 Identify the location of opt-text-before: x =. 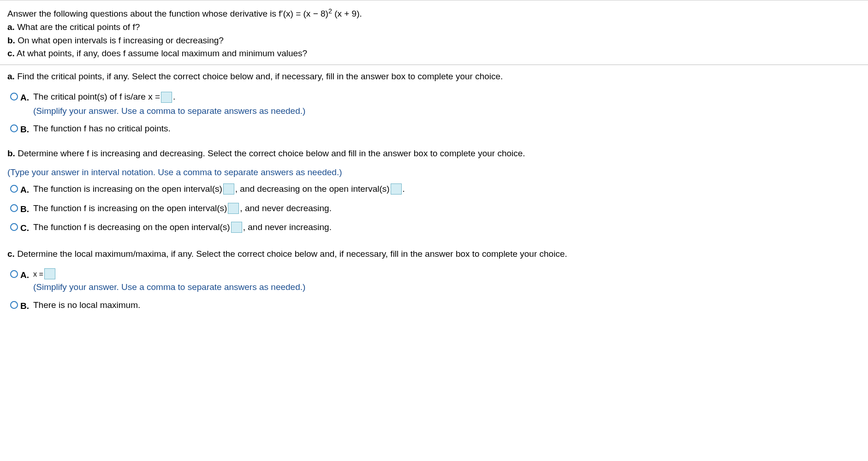
(38, 274).